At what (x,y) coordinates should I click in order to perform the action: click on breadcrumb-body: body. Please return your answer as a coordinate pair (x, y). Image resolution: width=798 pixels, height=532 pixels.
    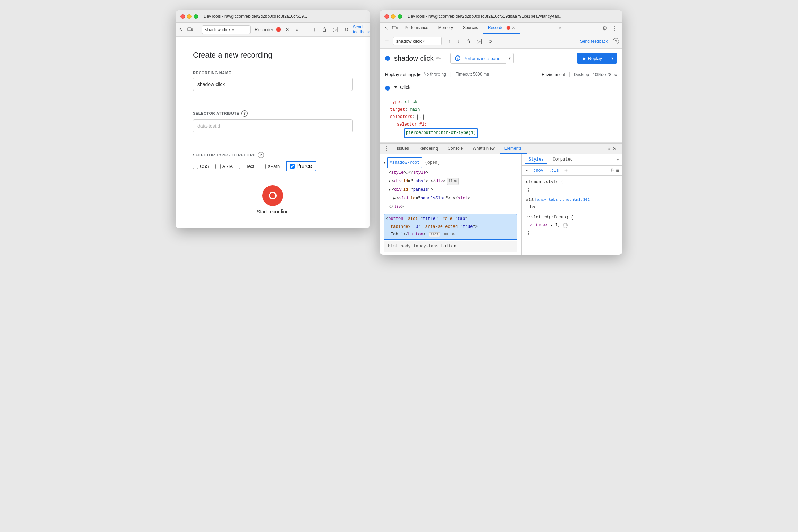
    Looking at the image, I should click on (406, 246).